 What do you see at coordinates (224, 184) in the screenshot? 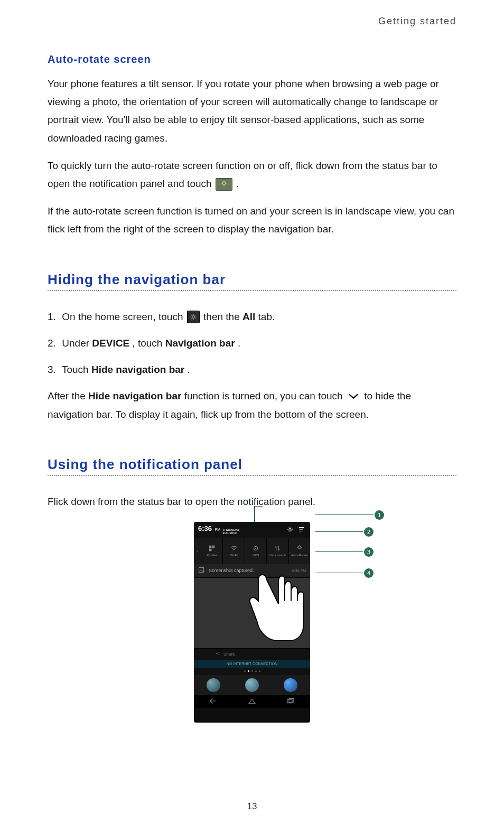
I see `auto-rotate-toggle-icon` at bounding box center [224, 184].